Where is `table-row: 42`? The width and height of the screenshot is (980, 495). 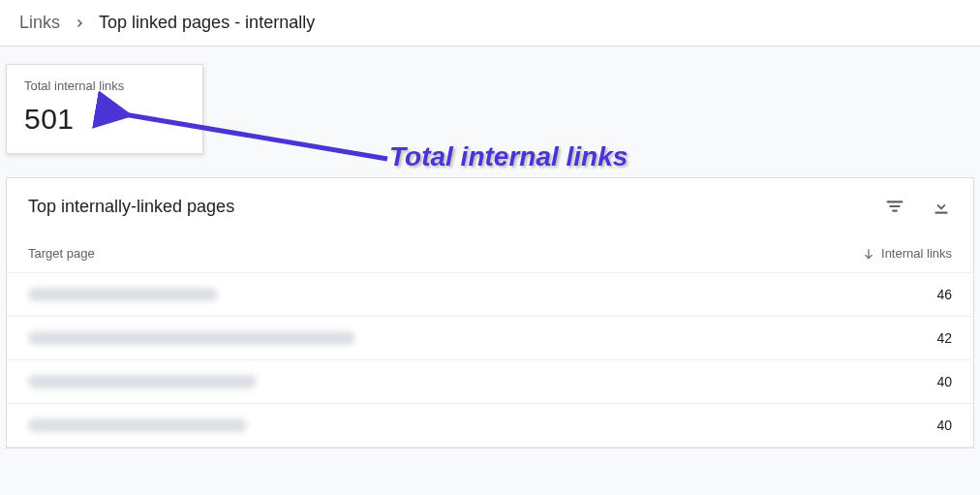 table-row: 42 is located at coordinates (490, 339).